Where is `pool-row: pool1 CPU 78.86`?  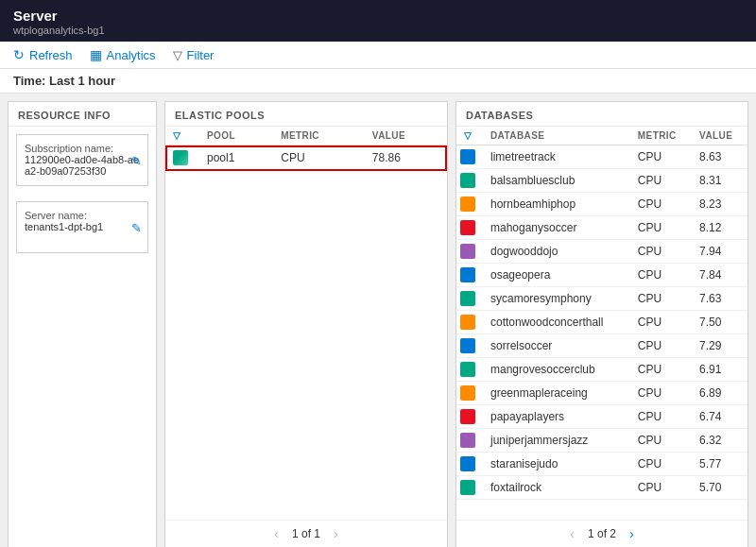 pool-row: pool1 CPU 78.86 is located at coordinates (306, 159).